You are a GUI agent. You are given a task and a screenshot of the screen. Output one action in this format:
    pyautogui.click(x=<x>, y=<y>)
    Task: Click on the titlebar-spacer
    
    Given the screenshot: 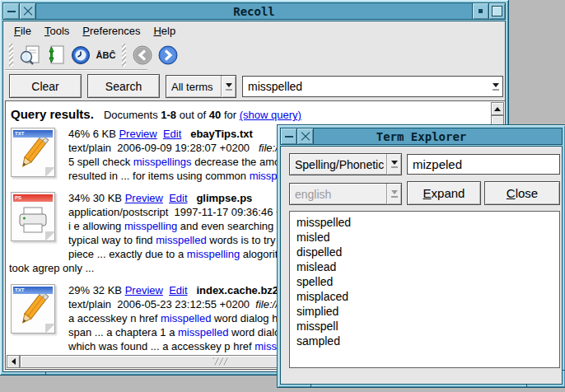 What is the action you would take?
    pyautogui.click(x=438, y=137)
    